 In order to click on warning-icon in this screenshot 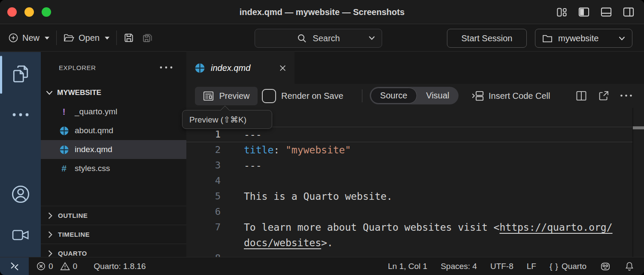, I will do `click(65, 266)`.